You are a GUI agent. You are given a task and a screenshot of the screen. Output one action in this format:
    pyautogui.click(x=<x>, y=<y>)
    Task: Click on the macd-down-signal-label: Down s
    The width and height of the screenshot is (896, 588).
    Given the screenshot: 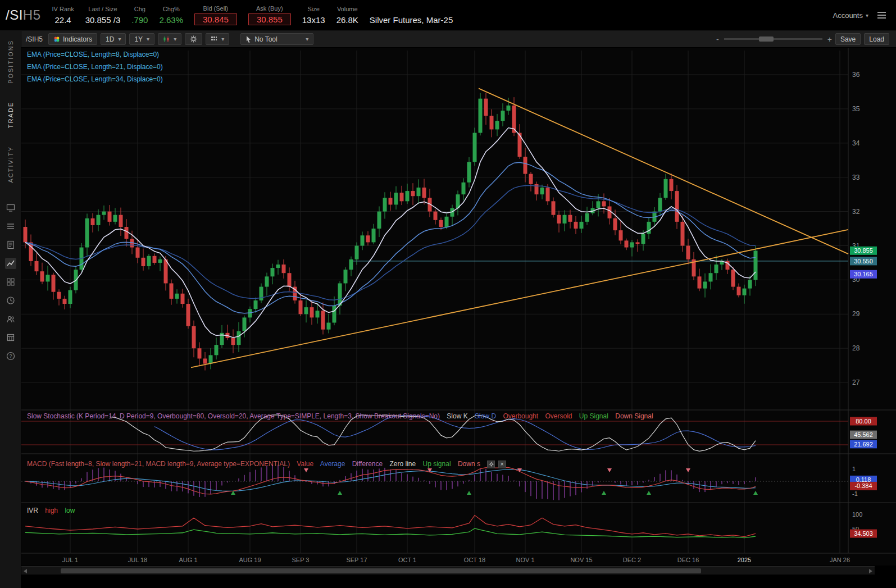 What is the action you would take?
    pyautogui.click(x=469, y=464)
    